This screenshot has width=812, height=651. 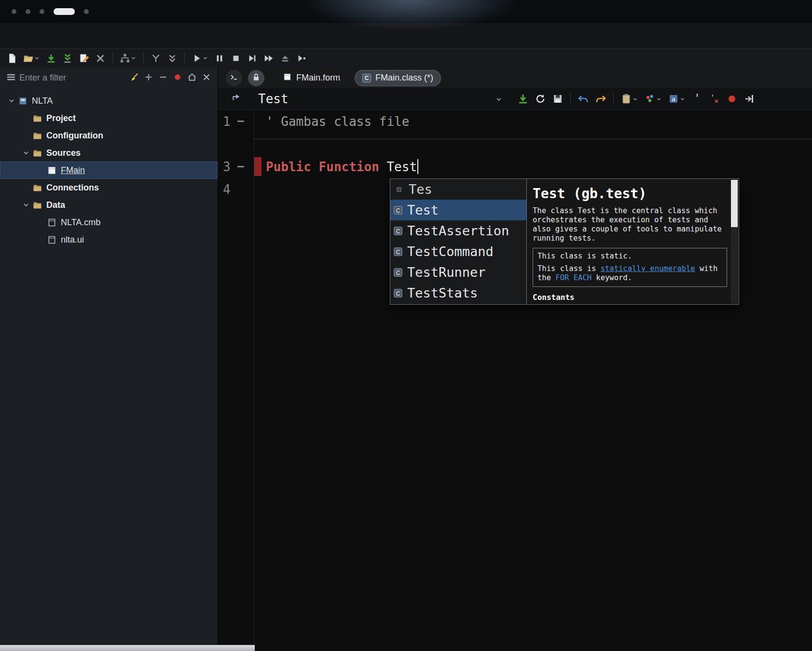 What do you see at coordinates (421, 189) in the screenshot?
I see `autocomplete-query: Tes` at bounding box center [421, 189].